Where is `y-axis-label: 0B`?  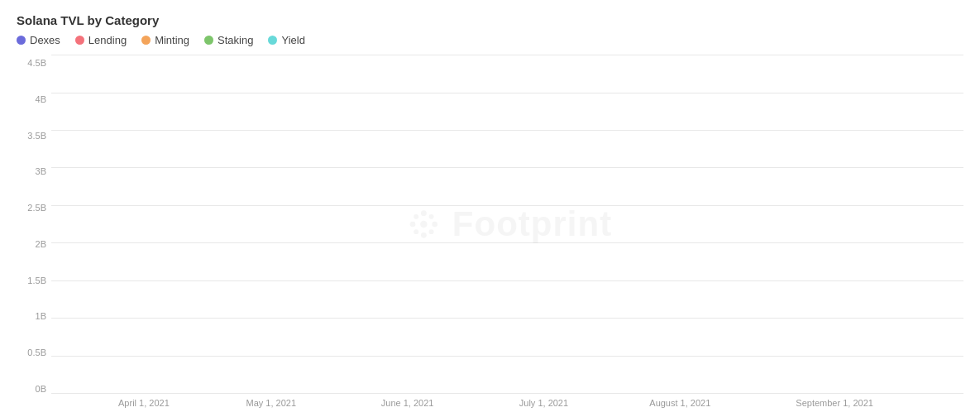 y-axis-label: 0B is located at coordinates (34, 389).